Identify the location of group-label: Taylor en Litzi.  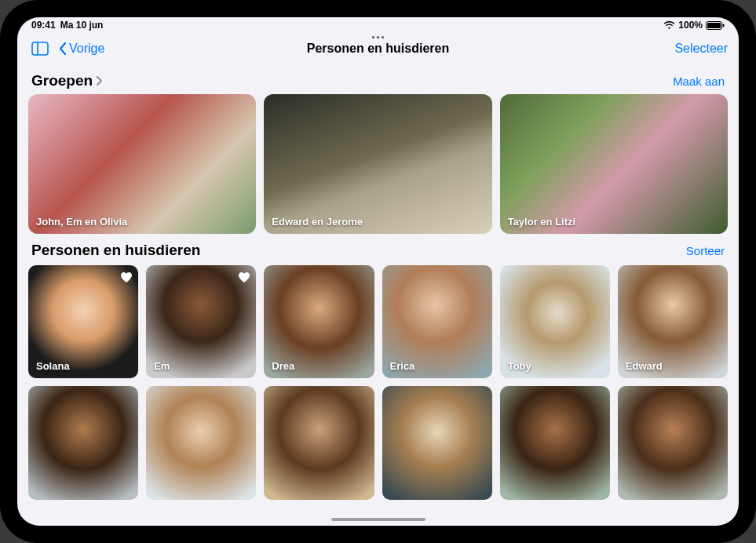
(542, 221).